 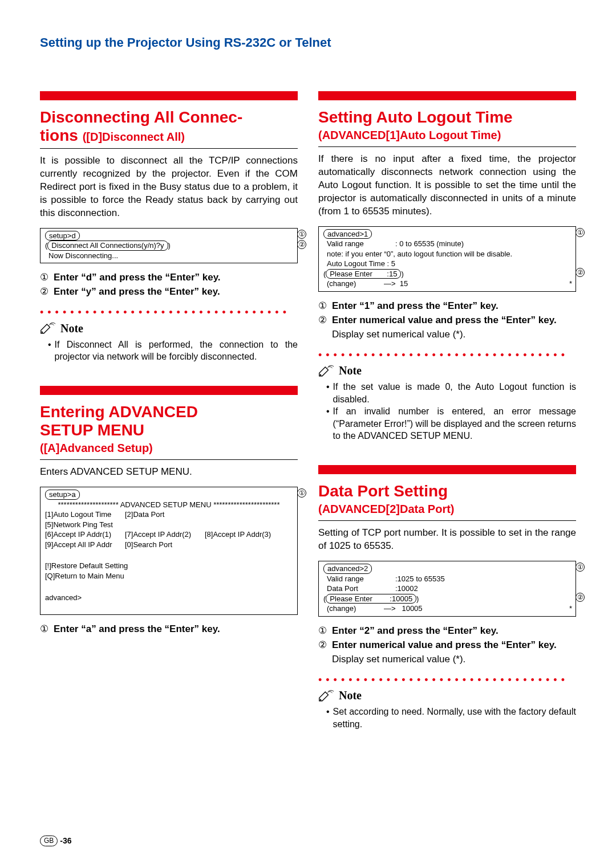 I want to click on page-number: -36, so click(x=66, y=841).